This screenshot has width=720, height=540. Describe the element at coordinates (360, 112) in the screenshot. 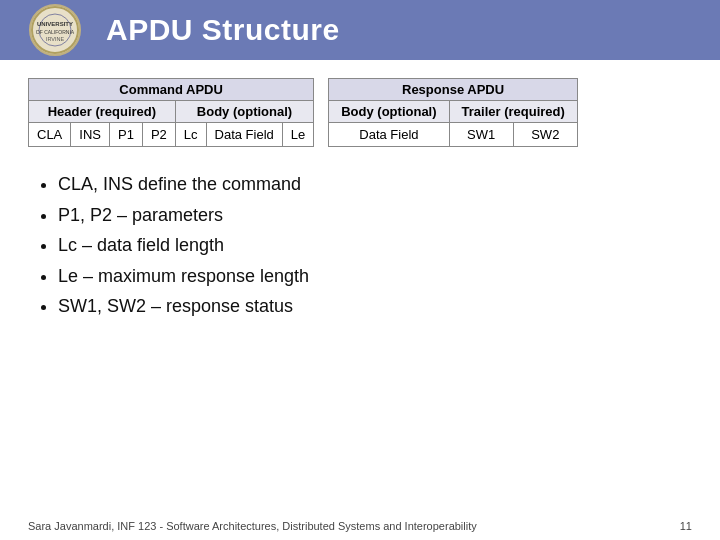

I see `apdu-tables-container: Command APDU Header (required) Body (opt…` at that location.